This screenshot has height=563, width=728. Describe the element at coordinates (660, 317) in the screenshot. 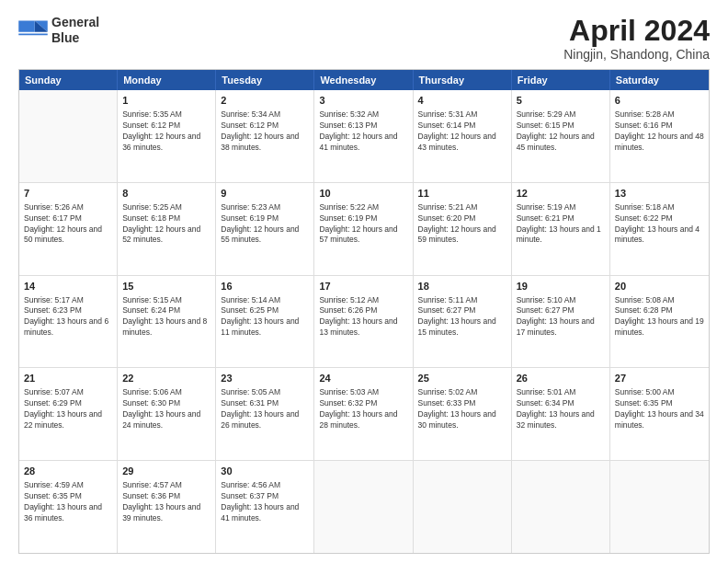

I see `cell-info: Sunrise: 5:08 AM Sunset: 6:28 PM Dayligh…` at that location.